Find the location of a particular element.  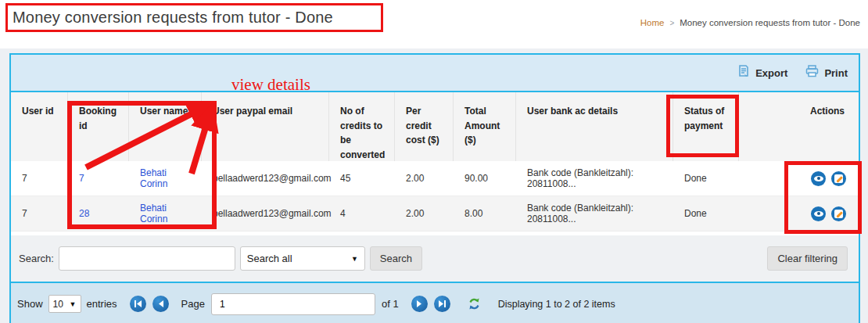

entries-label: entries is located at coordinates (102, 303).